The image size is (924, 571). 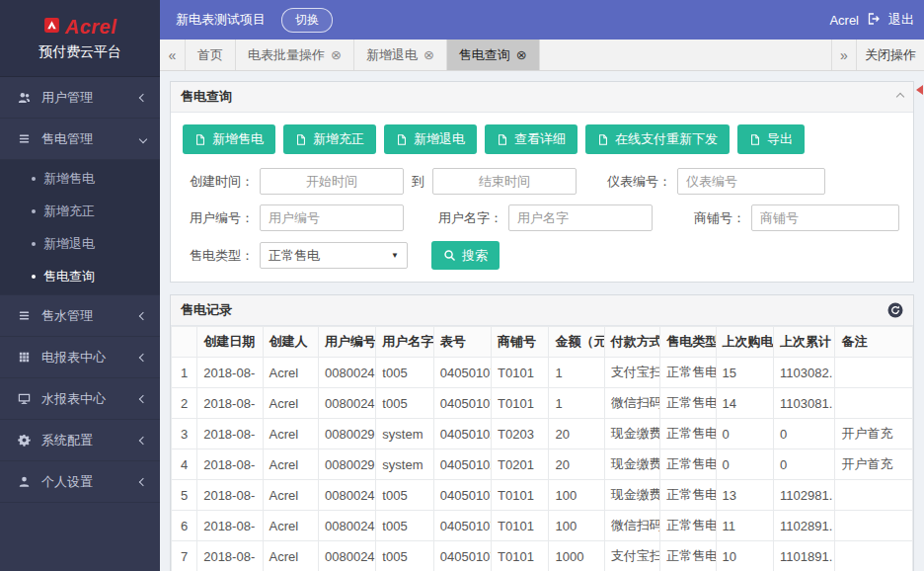 What do you see at coordinates (307, 20) in the screenshot?
I see `switch-project-button: 切换` at bounding box center [307, 20].